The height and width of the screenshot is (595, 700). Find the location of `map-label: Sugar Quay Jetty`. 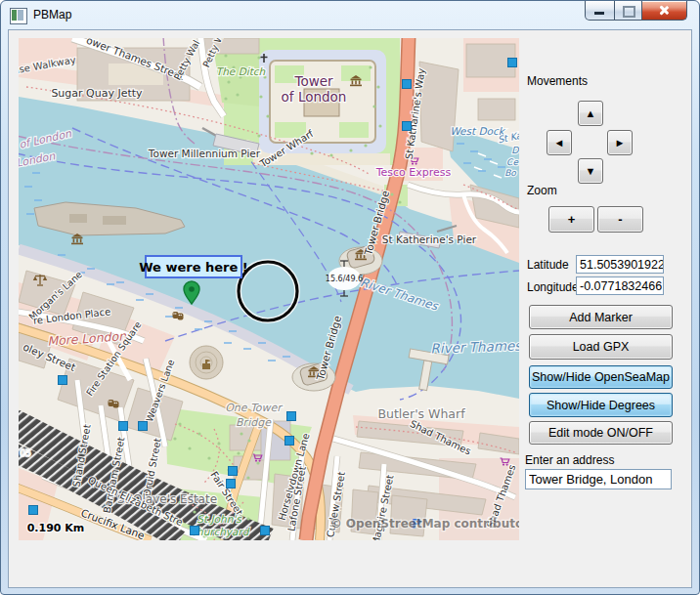

map-label: Sugar Quay Jetty is located at coordinates (97, 94).